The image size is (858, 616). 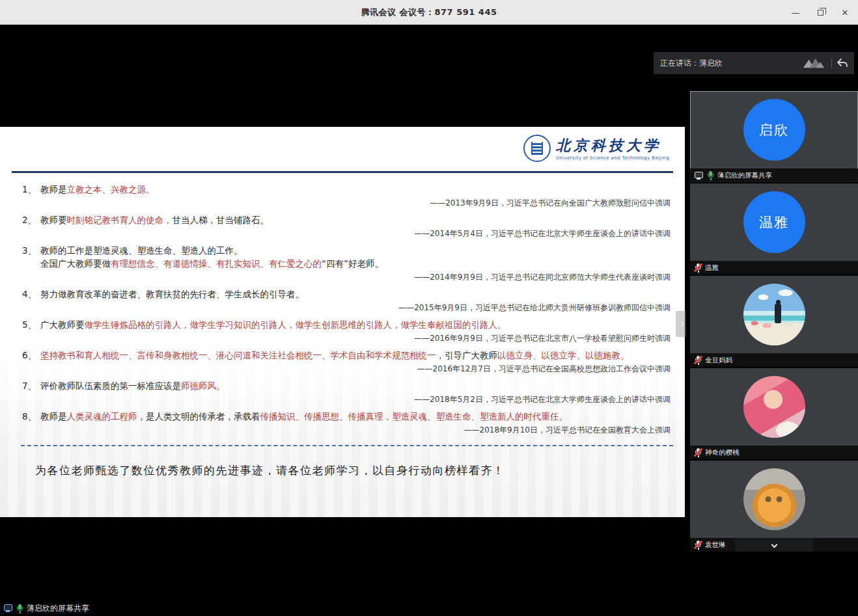 I want to click on participants-panel: 启欣 薄启欣的屏幕共享 温雅 温雅 金豆妈妈 神奇的樱桃, so click(x=774, y=322).